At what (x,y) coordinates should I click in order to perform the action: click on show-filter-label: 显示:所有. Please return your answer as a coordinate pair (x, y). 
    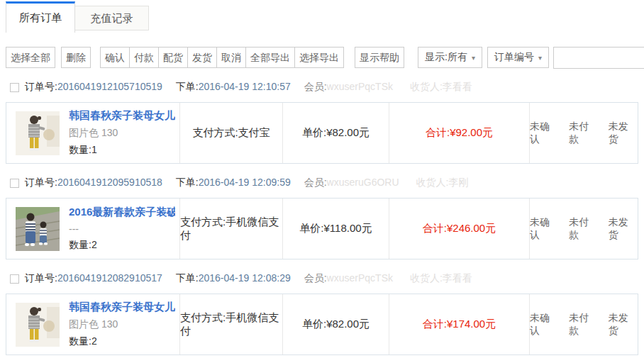
    Looking at the image, I should click on (446, 57).